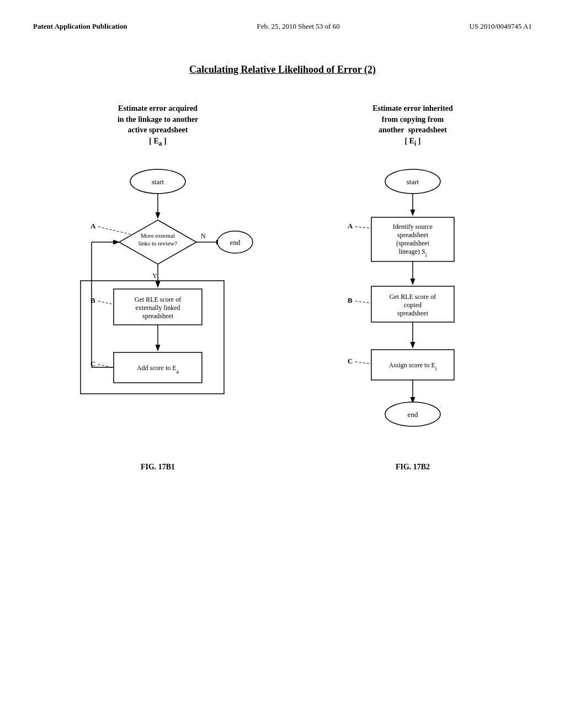 Image resolution: width=565 pixels, height=728 pixels. I want to click on flowchart-17b1: start A More external links to review? N…, so click(158, 314).